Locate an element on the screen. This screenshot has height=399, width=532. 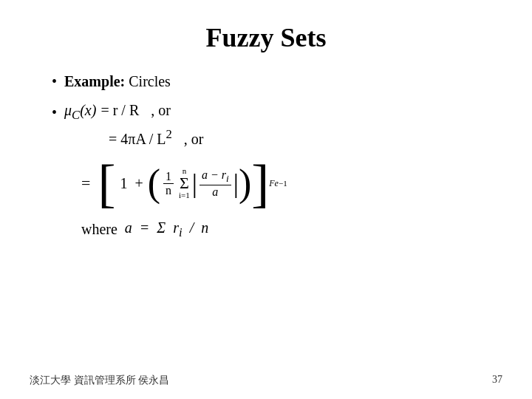
footer: 淡江大學 資訊管理系所 侯永昌 37 is located at coordinates (266, 381).